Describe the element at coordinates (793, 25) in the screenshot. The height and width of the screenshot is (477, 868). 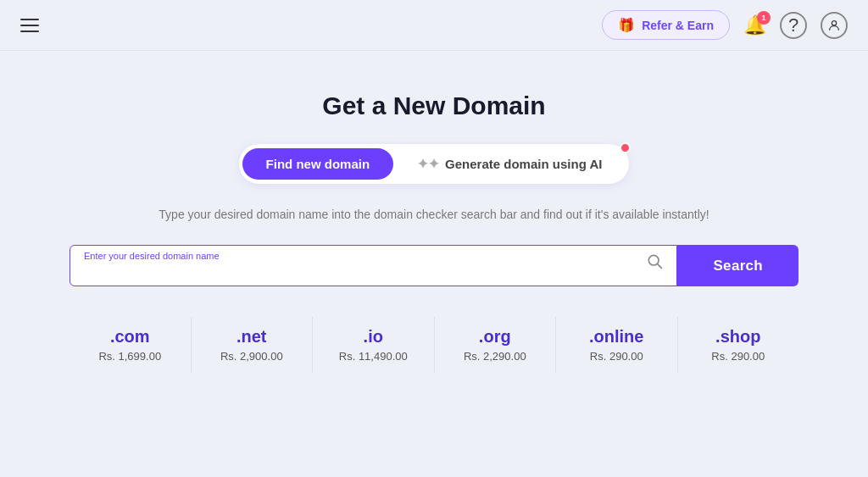
I see `help-icon: ?` at that location.